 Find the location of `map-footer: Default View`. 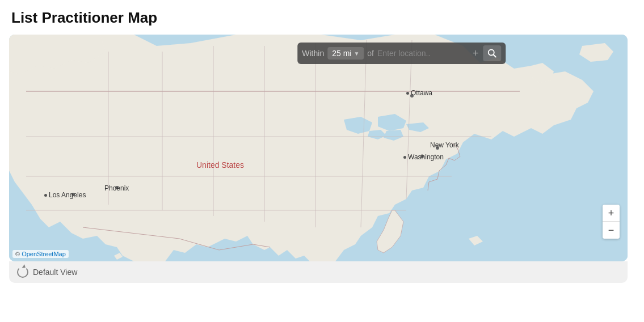

map-footer: Default View is located at coordinates (318, 272).